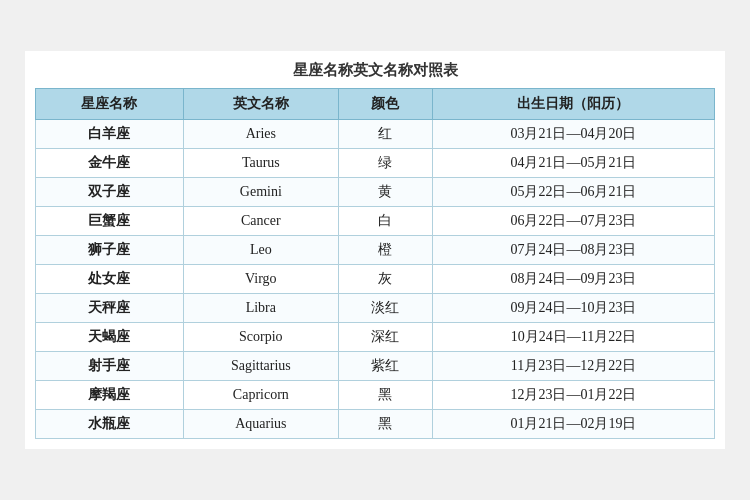  What do you see at coordinates (110, 134) in the screenshot?
I see `table-cell: 白羊座` at bounding box center [110, 134].